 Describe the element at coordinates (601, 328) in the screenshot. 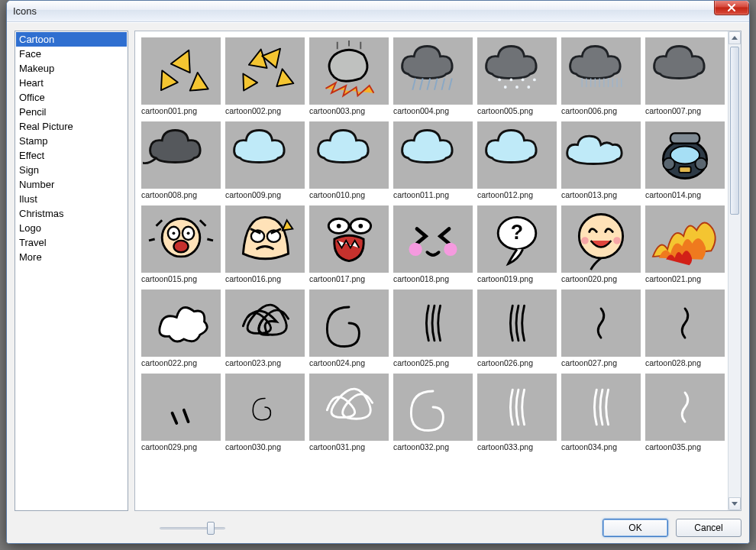

I see `thumbnail-item: cartoon027.png` at that location.